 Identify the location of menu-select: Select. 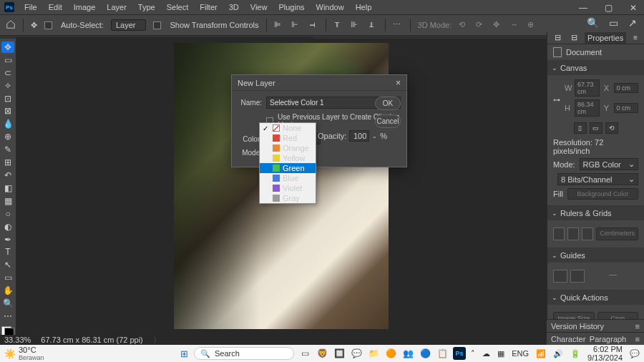
(177, 7).